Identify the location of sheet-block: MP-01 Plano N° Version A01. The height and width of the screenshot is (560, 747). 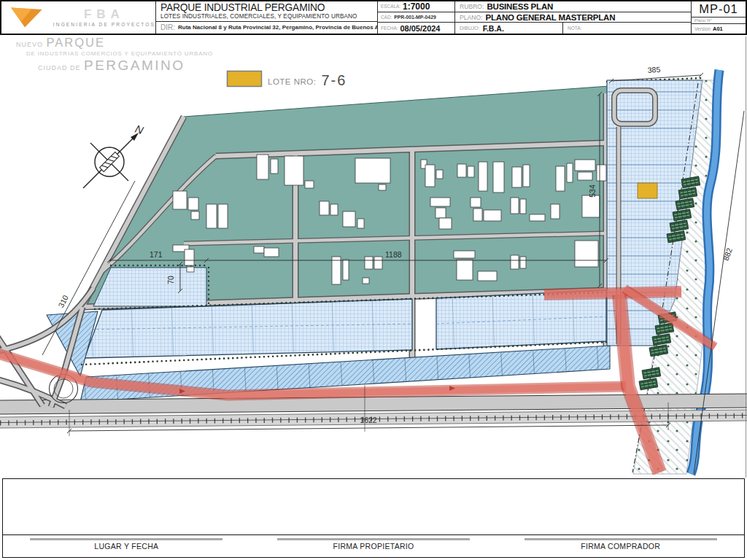
(719, 18).